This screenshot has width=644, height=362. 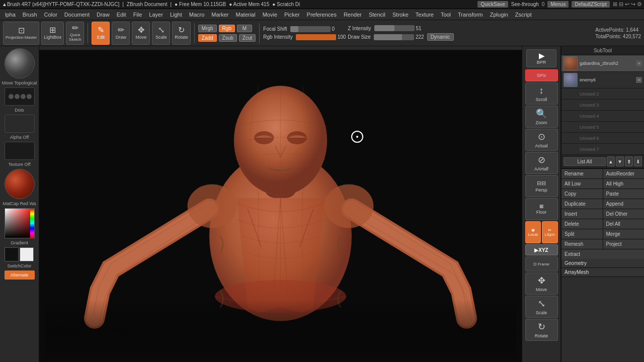 What do you see at coordinates (541, 58) in the screenshot?
I see `bpr-btn: ▶ BPR` at bounding box center [541, 58].